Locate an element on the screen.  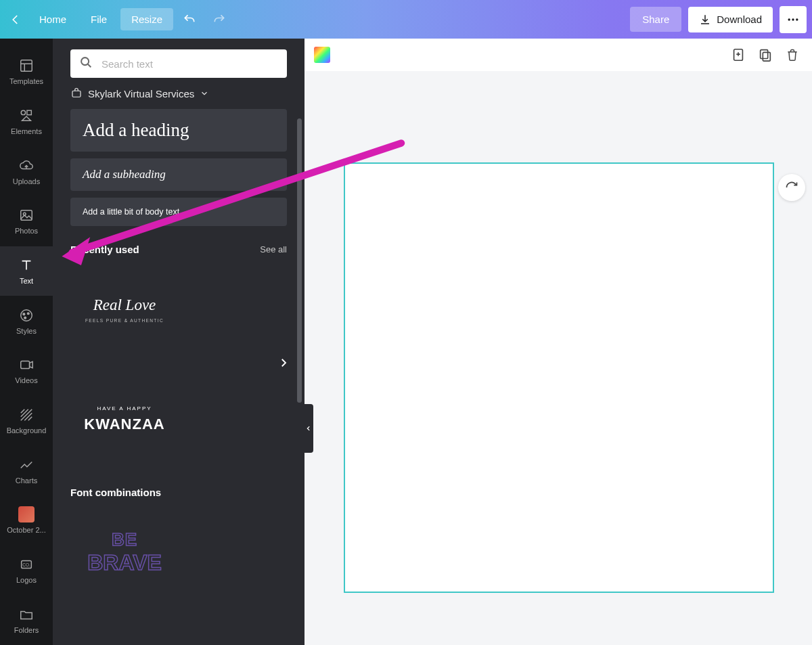
sidebar-item-styles: Styles is located at coordinates (26, 321).